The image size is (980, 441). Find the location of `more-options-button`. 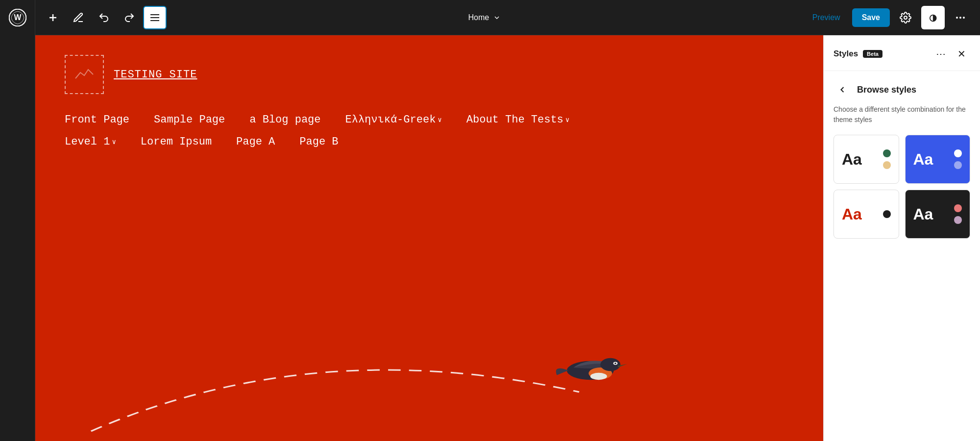

more-options-button is located at coordinates (960, 18).